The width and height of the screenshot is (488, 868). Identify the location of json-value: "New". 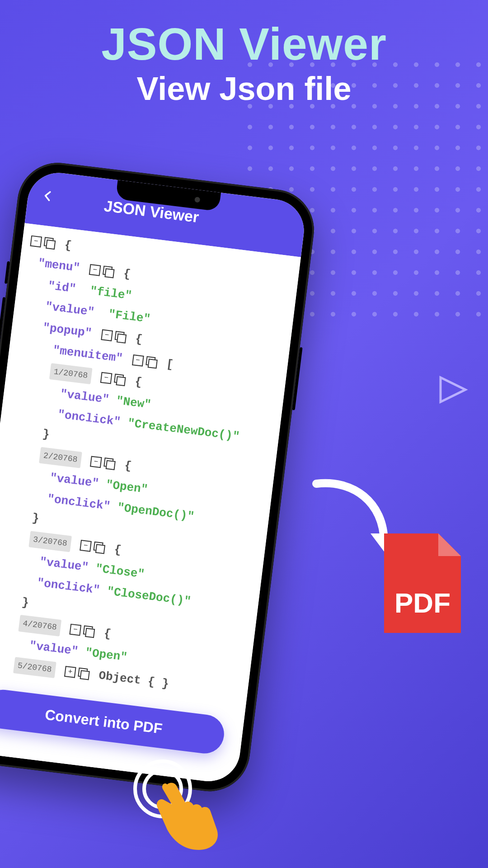
(134, 402).